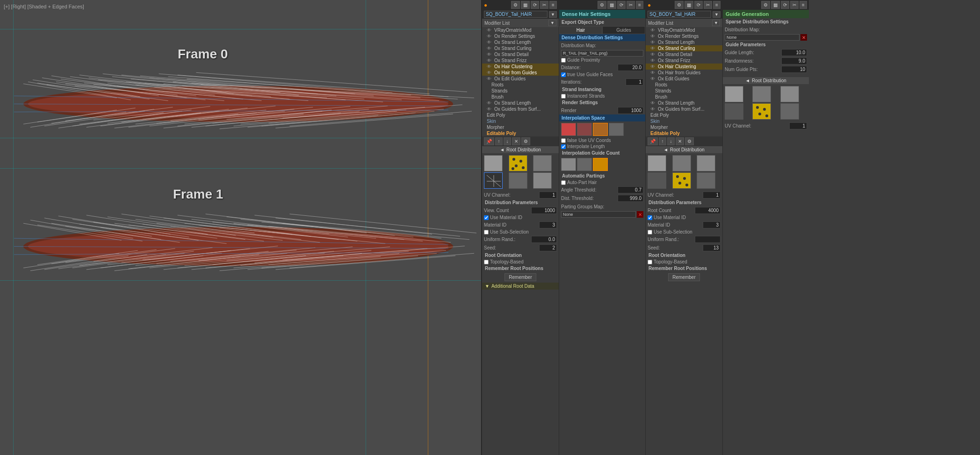 This screenshot has height=455, width=980. What do you see at coordinates (544, 239) in the screenshot?
I see `uniform-rand-input-left` at bounding box center [544, 239].